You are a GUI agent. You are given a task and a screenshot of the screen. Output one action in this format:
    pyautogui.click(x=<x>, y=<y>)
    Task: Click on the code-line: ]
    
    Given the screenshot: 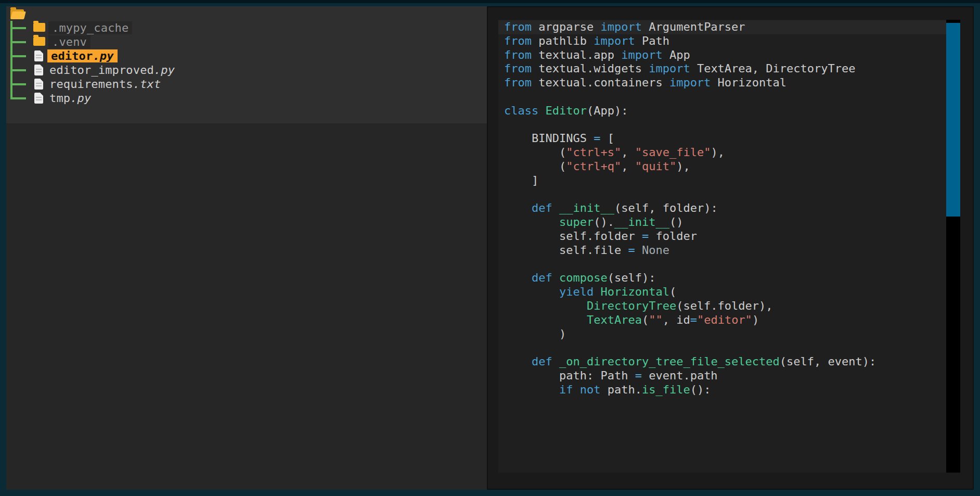 What is the action you would take?
    pyautogui.click(x=722, y=181)
    